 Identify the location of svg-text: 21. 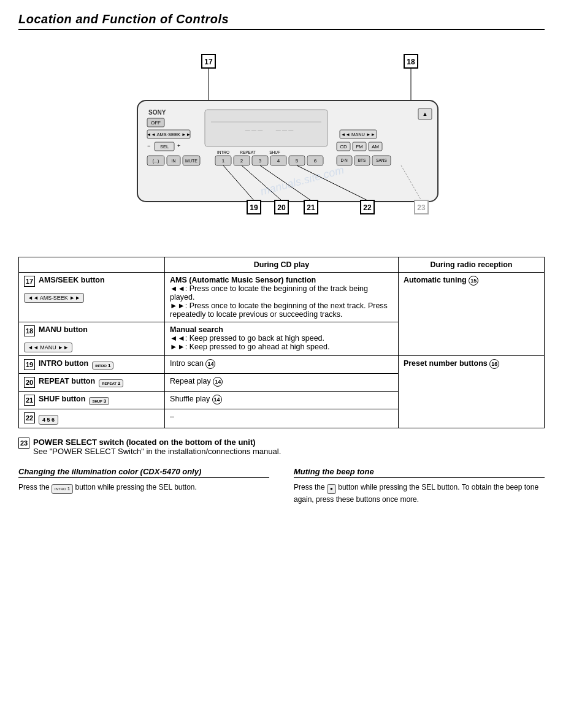
(311, 208).